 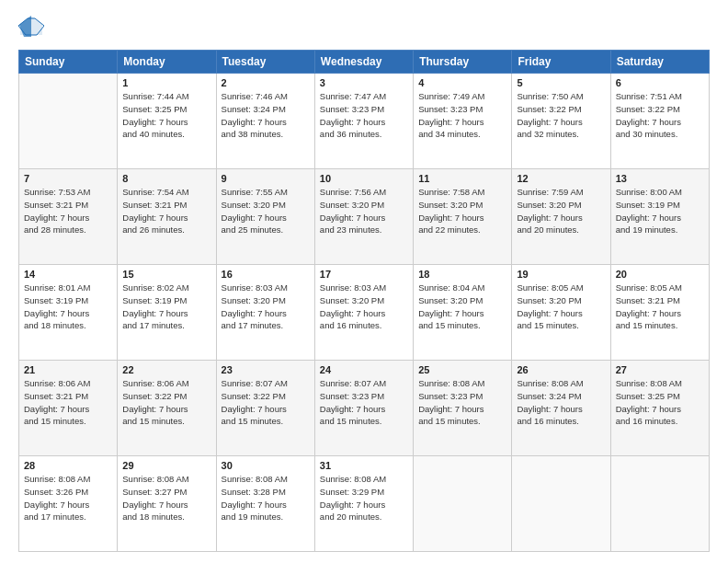 I want to click on day-info: Sunrise: 8:06 AMSunset: 3:22 PMDaylight:…, so click(x=166, y=403).